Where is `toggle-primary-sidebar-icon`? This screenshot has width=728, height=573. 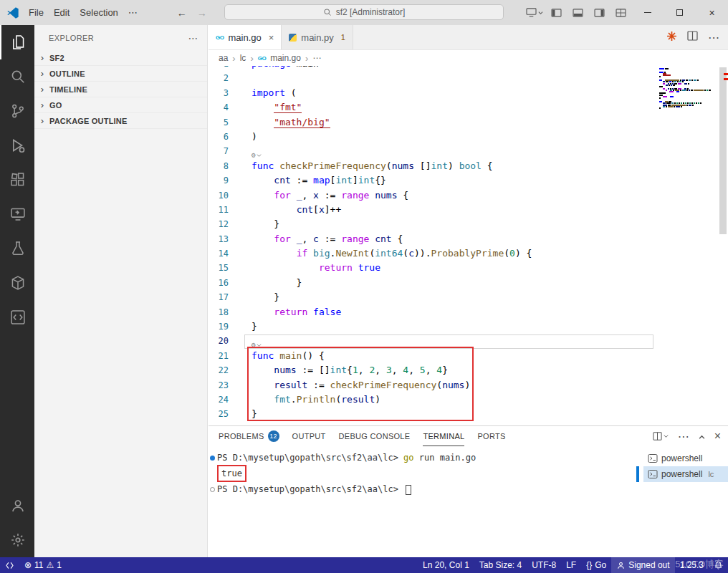 toggle-primary-sidebar-icon is located at coordinates (556, 13).